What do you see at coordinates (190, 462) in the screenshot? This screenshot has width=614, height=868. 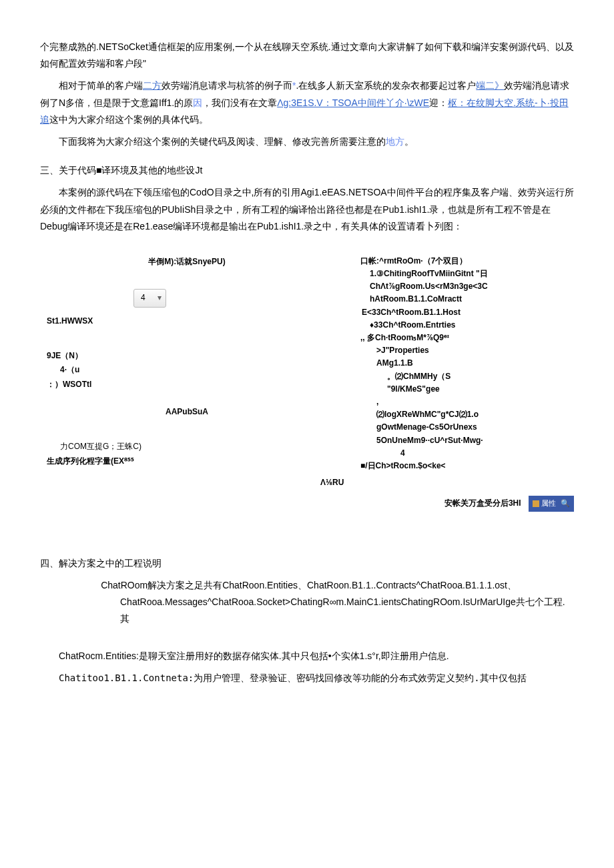 I see `diagram-gen: 生成序列化程字量(EX⁸⁵⁵` at bounding box center [190, 462].